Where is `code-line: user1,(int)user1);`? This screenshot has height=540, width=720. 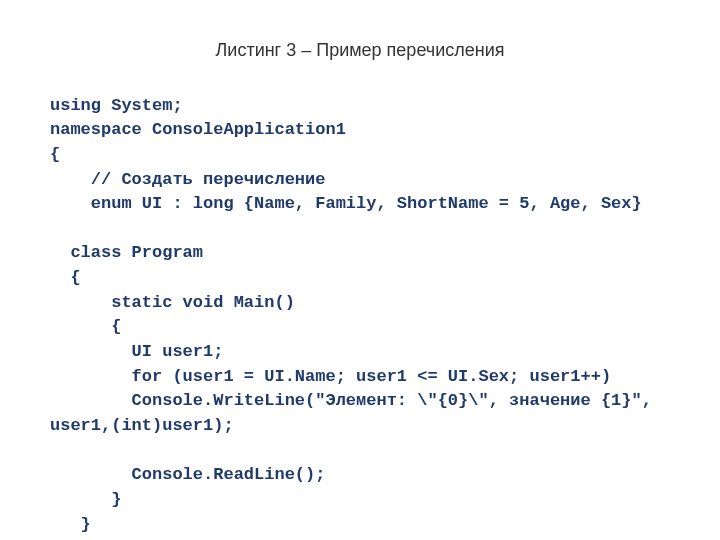
code-line: user1,(int)user1); is located at coordinates (142, 426).